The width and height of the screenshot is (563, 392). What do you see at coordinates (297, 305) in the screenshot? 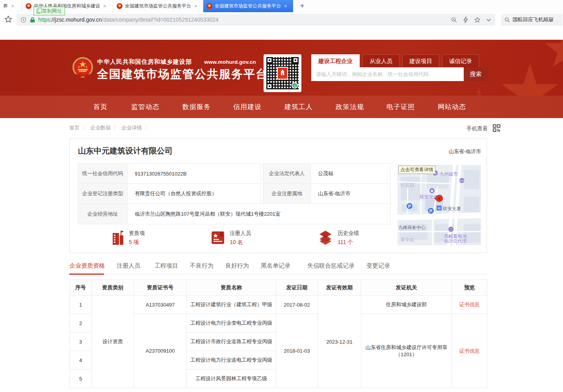
I see `issue-date: 2017-08-02` at bounding box center [297, 305].